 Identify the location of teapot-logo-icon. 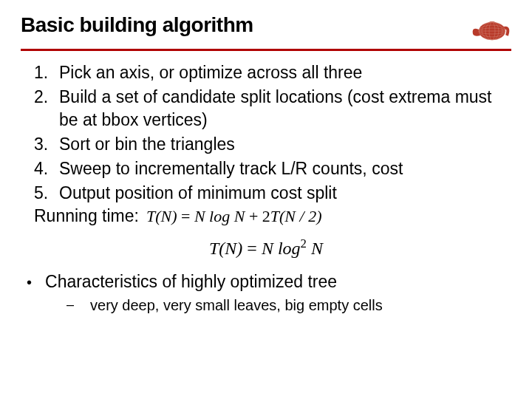
(489, 29).